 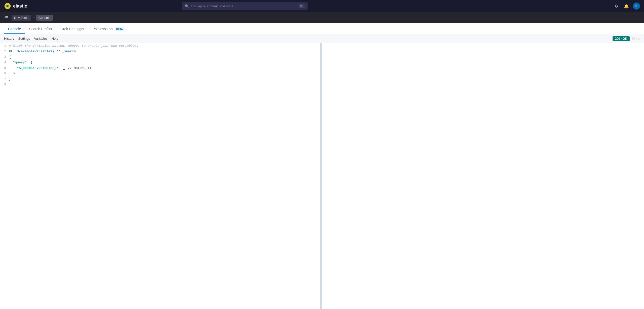 I want to click on status-code: 200 - OK, so click(x=621, y=39).